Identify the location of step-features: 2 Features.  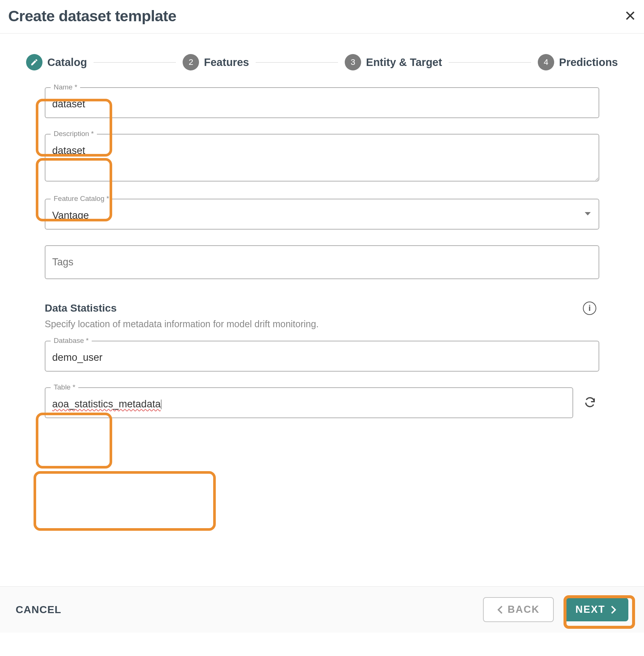
(216, 62).